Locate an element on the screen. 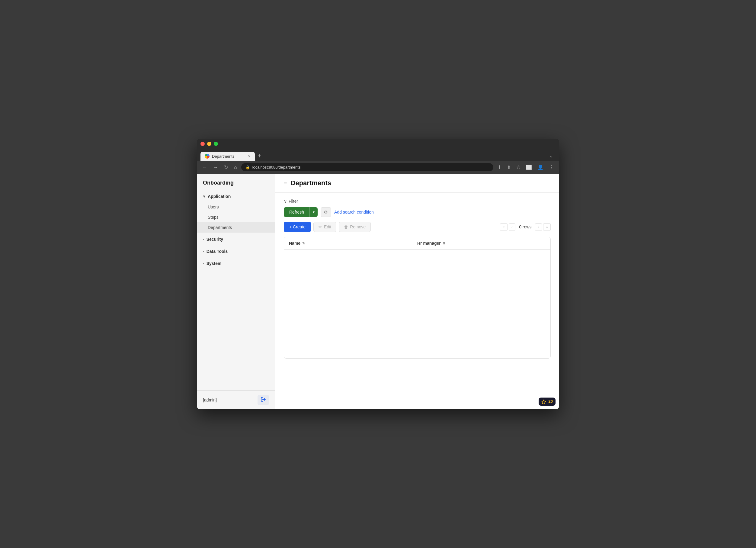 This screenshot has width=756, height=548. filter-chevron-icon: ∨ is located at coordinates (285, 201).